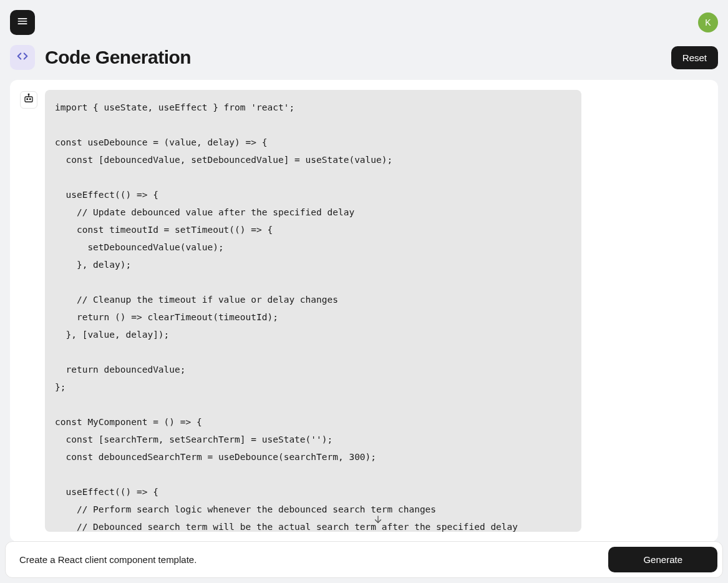 Image resolution: width=728 pixels, height=583 pixels. What do you see at coordinates (29, 100) in the screenshot?
I see `bot-badge` at bounding box center [29, 100].